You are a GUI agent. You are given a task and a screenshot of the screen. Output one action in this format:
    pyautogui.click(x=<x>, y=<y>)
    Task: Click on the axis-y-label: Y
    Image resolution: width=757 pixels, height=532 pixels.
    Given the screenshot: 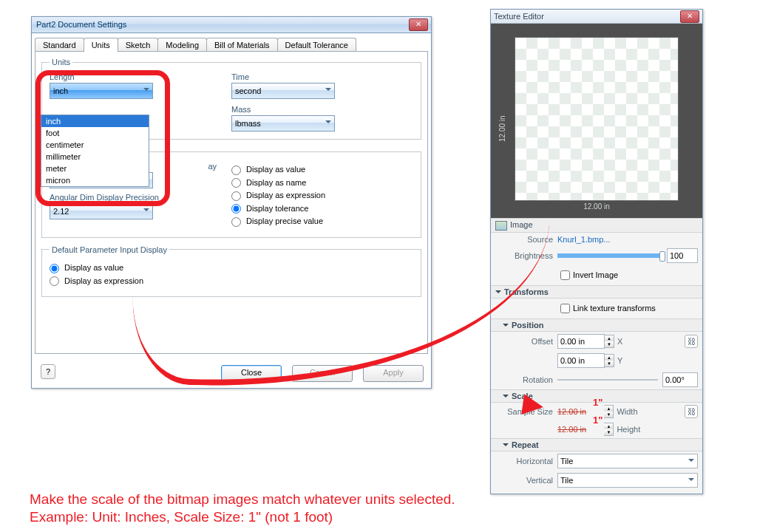 What is the action you would take?
    pyautogui.click(x=619, y=361)
    